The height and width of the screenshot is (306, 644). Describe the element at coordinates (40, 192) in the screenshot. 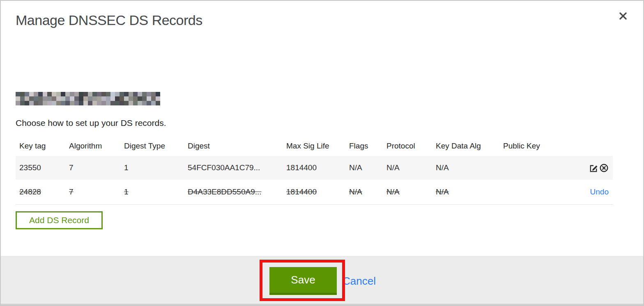

I see `cell-key-tag: 24828` at that location.